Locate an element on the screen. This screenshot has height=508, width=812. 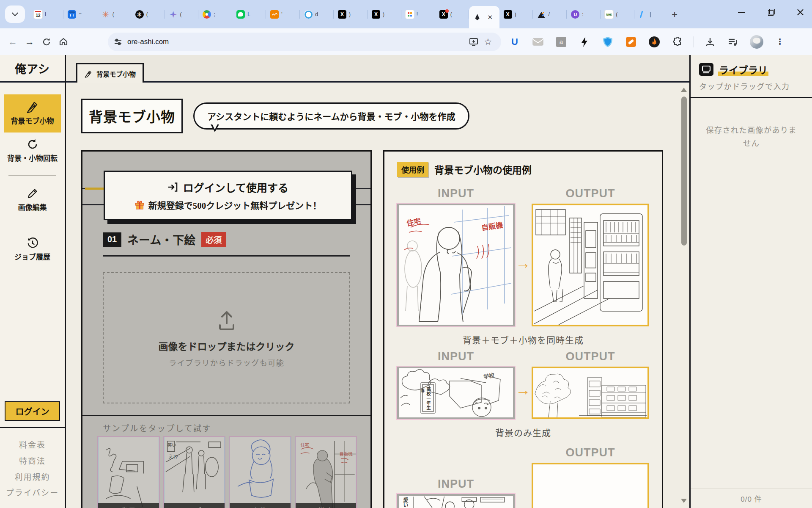
back-button: ← is located at coordinates (13, 42).